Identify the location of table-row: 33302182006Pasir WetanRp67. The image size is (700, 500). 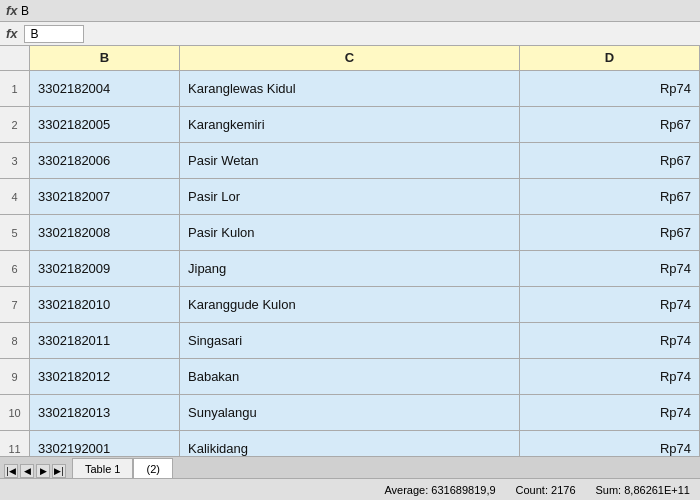
(350, 161).